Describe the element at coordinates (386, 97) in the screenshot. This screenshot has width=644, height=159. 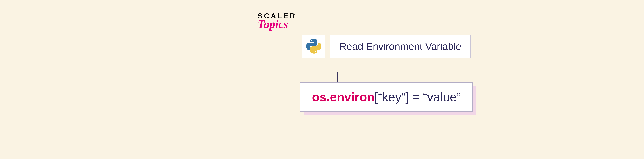
I see `code-box: os.environ[“key”] = “value”` at that location.